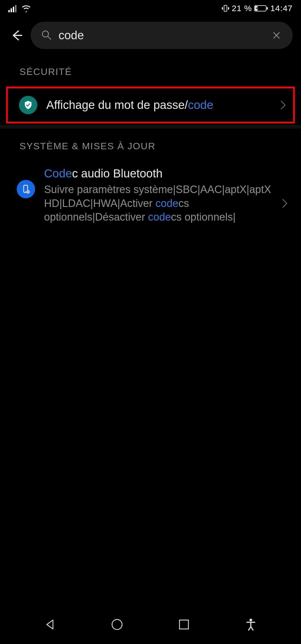 This screenshot has height=644, width=301. Describe the element at coordinates (13, 8) in the screenshot. I see `signal-icon` at that location.